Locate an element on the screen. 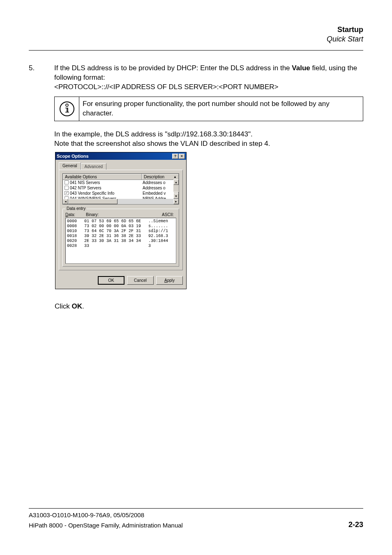 The height and width of the screenshot is (555, 392). scope-options-dialog: Scope Options ? × General Advanced Avail… is located at coordinates (121, 221).